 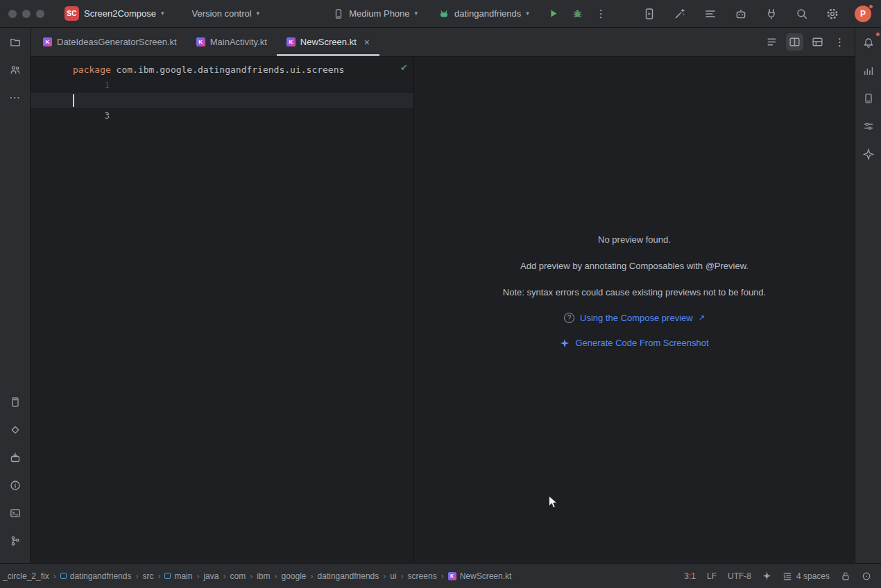 What do you see at coordinates (866, 576) in the screenshot?
I see `status-indicator-widget` at bounding box center [866, 576].